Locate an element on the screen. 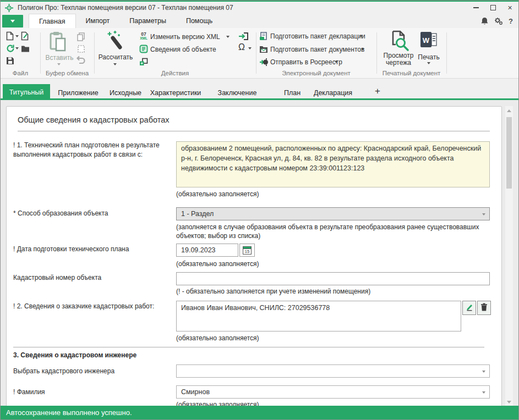 Image resolution: width=519 pixels, height=420 pixels. add-tab-button: + is located at coordinates (382, 91).